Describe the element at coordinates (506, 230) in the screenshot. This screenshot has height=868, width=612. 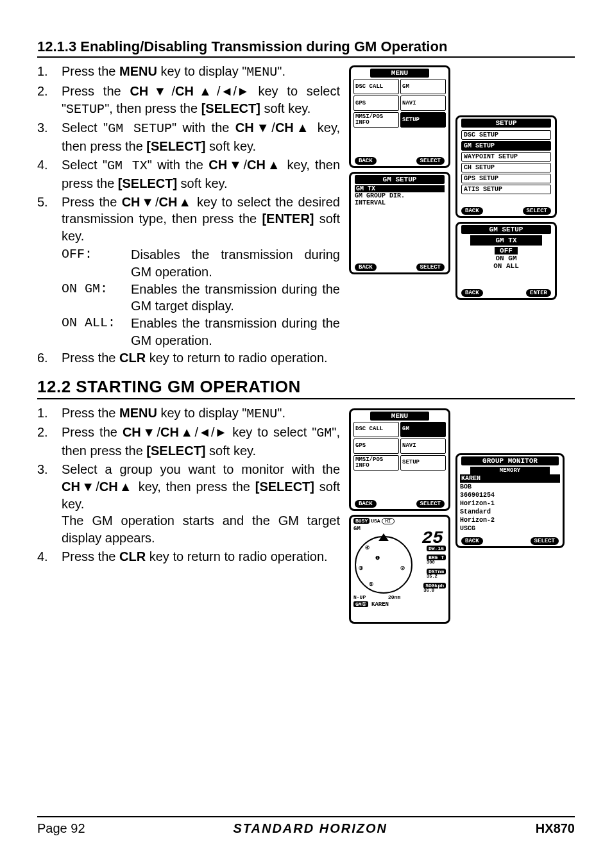
I see `lcd-gmtx-title: GM SETUP` at that location.